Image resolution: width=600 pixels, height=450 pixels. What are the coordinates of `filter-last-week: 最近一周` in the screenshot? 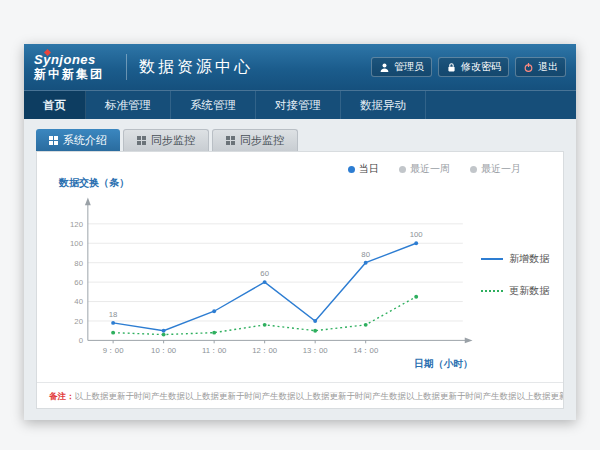 It's located at (424, 169).